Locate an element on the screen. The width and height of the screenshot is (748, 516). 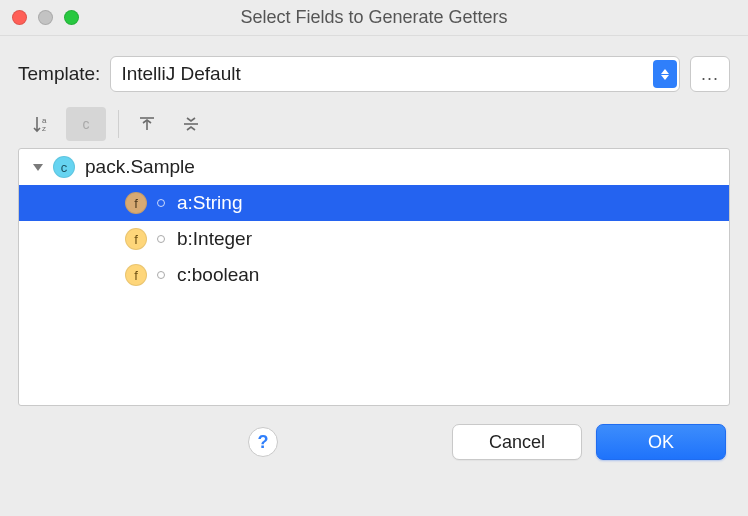
svg-text: z is located at coordinates (44, 128).